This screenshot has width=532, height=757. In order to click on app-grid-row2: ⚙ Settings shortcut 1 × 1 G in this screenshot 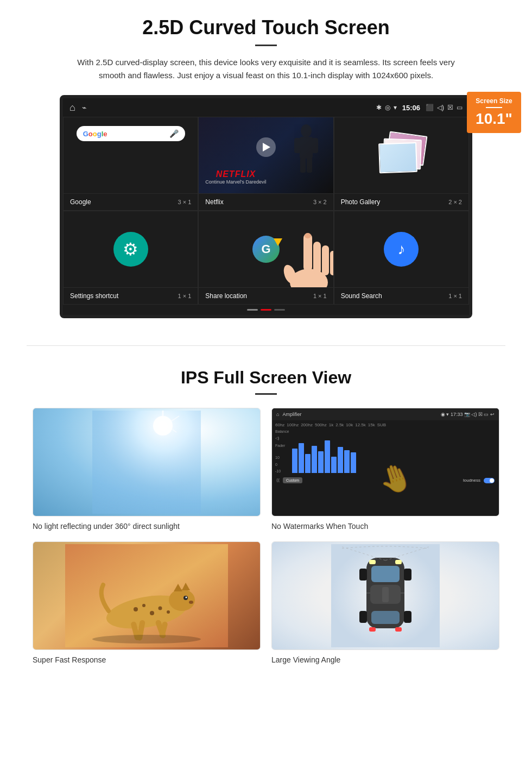, I will do `click(266, 257)`.